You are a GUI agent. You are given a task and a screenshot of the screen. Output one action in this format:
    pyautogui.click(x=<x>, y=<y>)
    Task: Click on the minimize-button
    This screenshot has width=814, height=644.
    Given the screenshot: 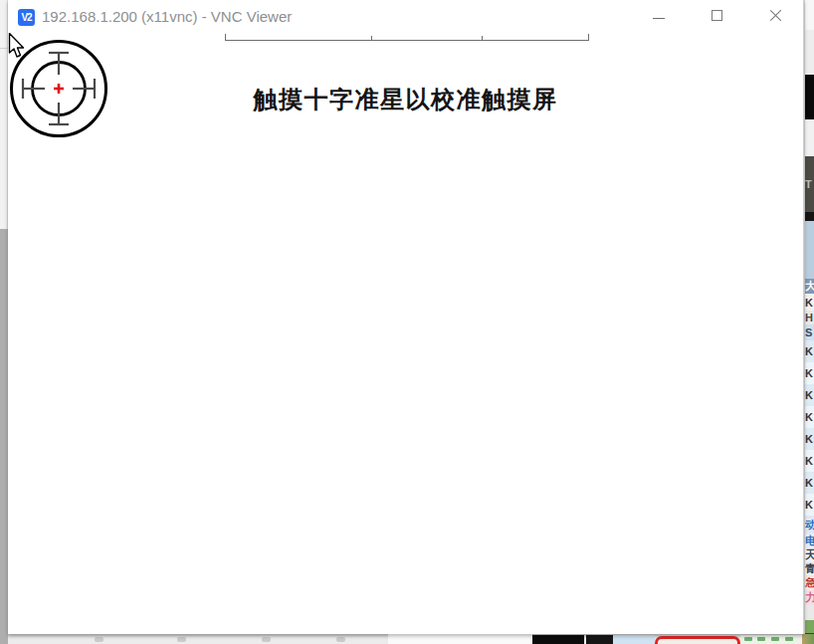 What is the action you would take?
    pyautogui.click(x=659, y=15)
    